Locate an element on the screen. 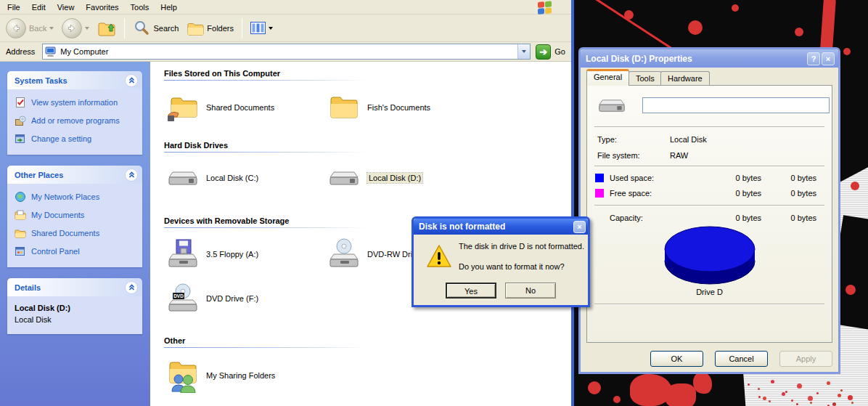 This screenshot has width=868, height=406. warning-icon is located at coordinates (439, 256).